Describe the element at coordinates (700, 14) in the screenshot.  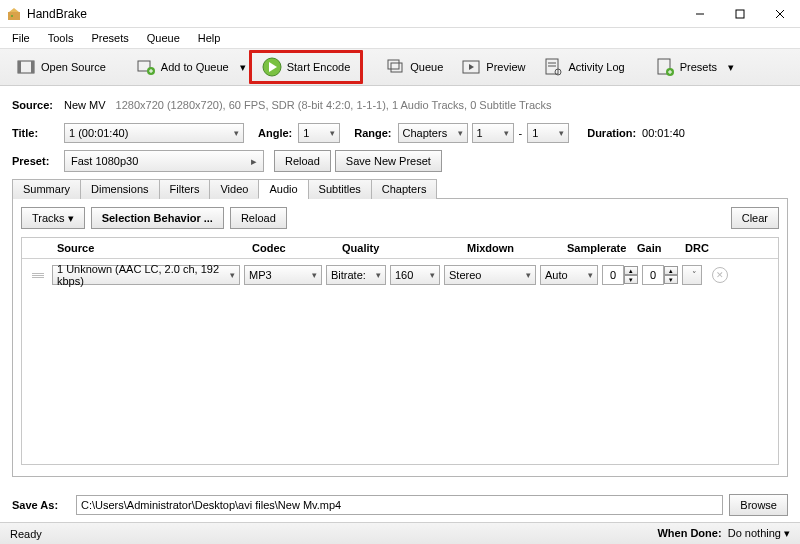
I see `minimize-button` at that location.